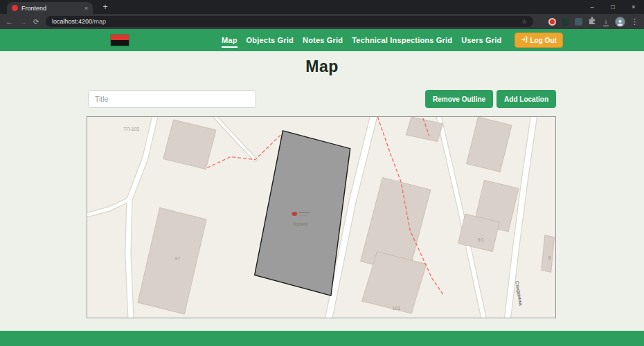 This screenshot has width=644, height=346. What do you see at coordinates (606, 21) in the screenshot?
I see `downloads-icon: ↓` at bounding box center [606, 21].